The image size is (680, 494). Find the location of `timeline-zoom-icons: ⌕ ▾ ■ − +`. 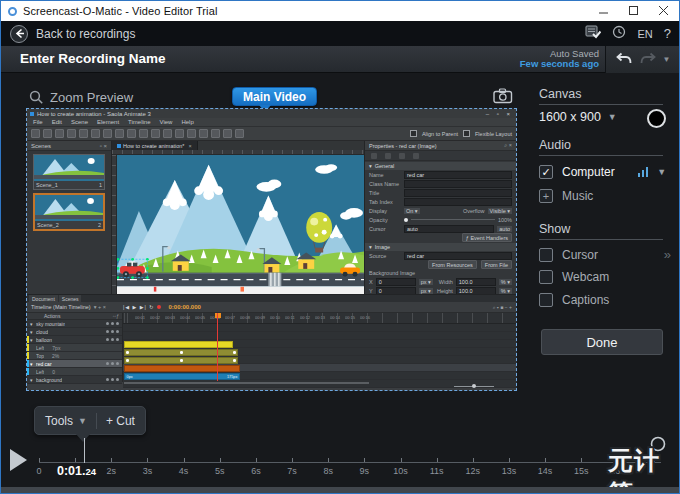

timeline-zoom-icons: ⌕ ▾ ■ − + is located at coordinates (502, 308).